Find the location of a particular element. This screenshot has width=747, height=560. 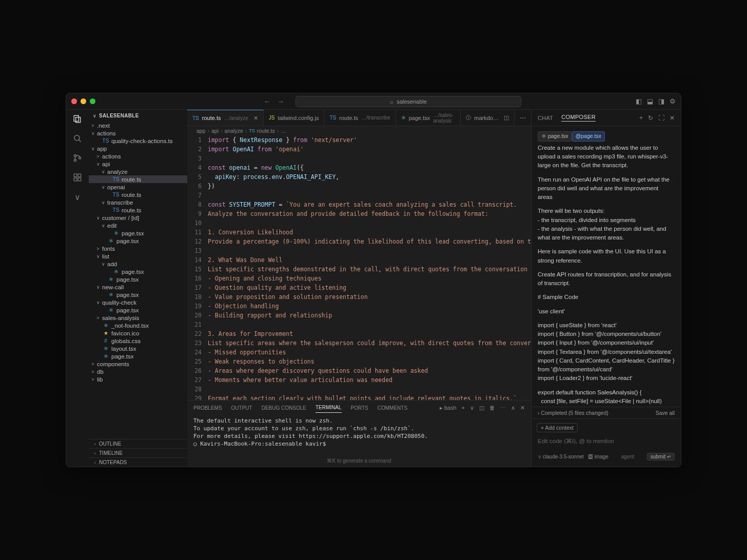

composer-panel: CHAT COMPOSER + ↻ ⛶ ✕ ⚛ page.tsx@page.ts… is located at coordinates (606, 288).